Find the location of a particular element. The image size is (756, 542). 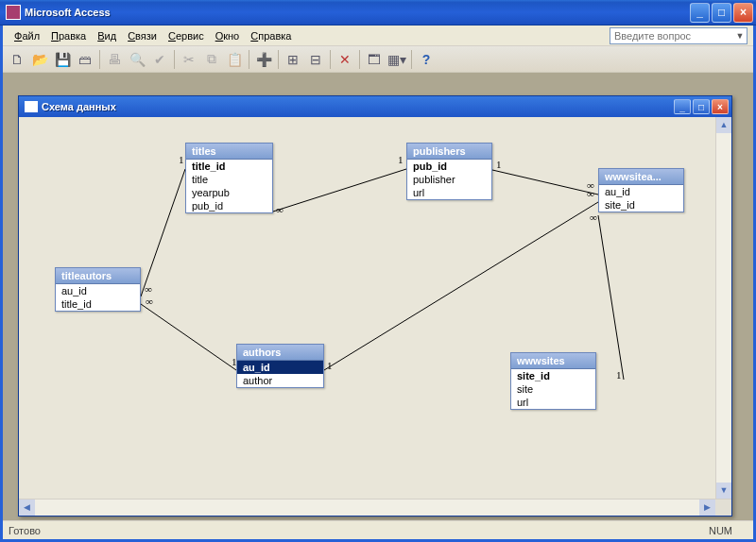

table-titles: titles title_id title yearpub pub_id is located at coordinates (229, 178).